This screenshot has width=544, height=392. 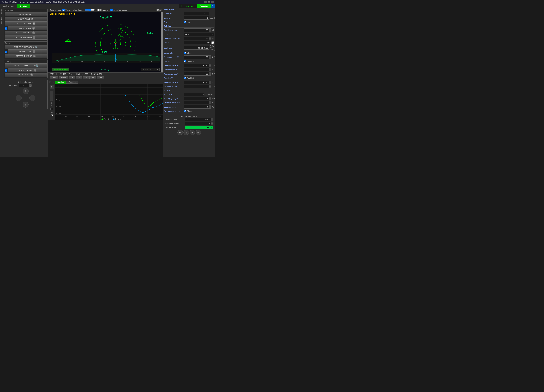 What do you see at coordinates (210, 31) in the screenshot?
I see `tracking-window-down: ▼` at bounding box center [210, 31].